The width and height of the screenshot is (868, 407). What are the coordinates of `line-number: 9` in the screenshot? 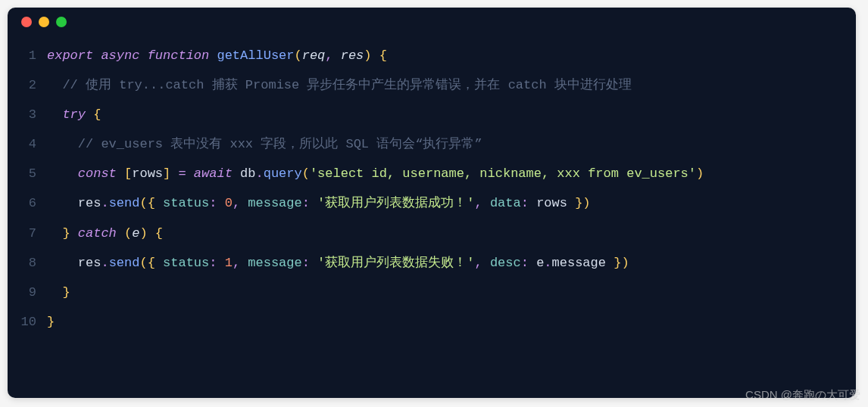 It's located at (27, 292).